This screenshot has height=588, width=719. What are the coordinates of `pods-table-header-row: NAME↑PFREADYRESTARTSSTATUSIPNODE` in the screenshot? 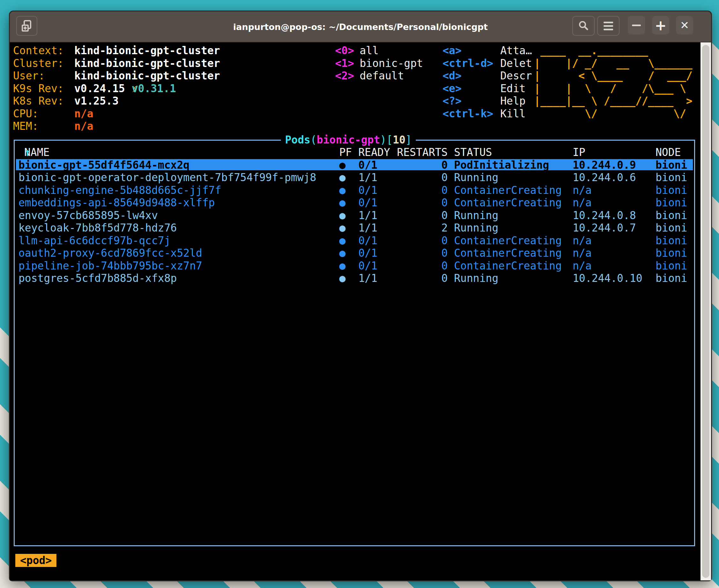 It's located at (354, 152).